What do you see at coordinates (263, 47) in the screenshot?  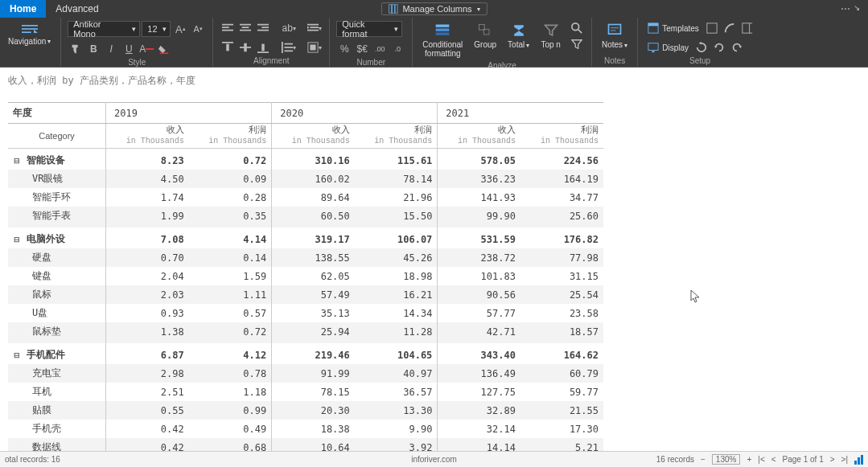 I see `valign-bot-button` at bounding box center [263, 47].